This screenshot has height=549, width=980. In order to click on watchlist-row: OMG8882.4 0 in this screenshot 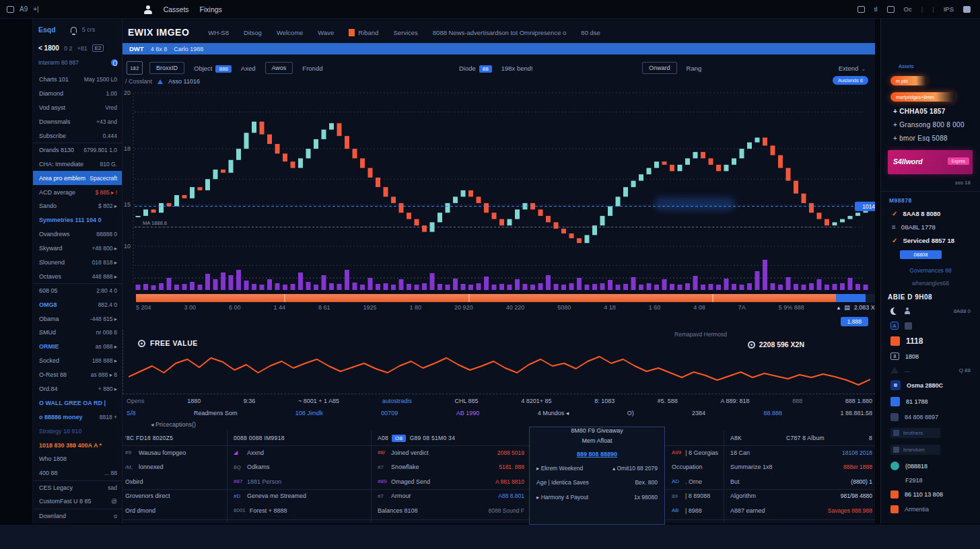, I will do `click(77, 304)`.